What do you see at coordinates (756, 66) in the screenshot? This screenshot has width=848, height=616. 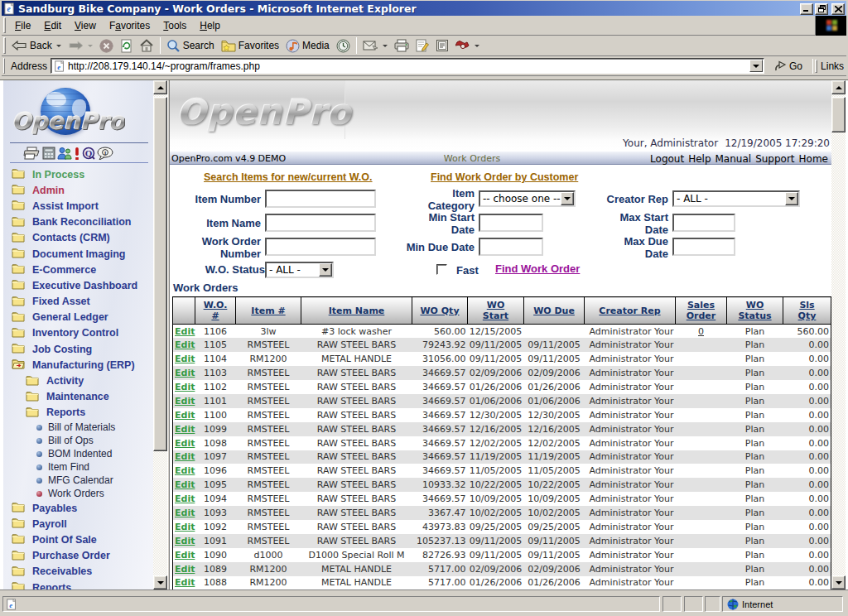 I see `address-dropdown-button` at bounding box center [756, 66].